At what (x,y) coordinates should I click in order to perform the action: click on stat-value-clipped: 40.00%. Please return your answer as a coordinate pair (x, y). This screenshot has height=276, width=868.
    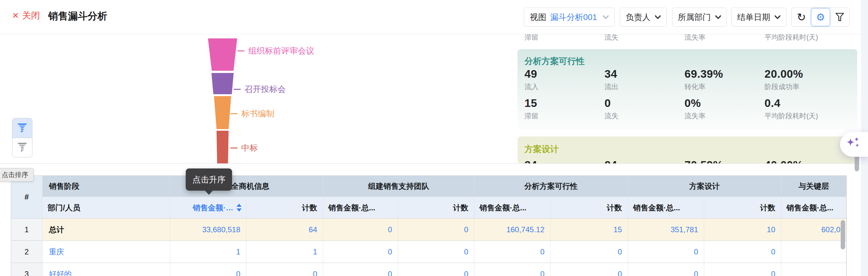
    Looking at the image, I should click on (806, 161).